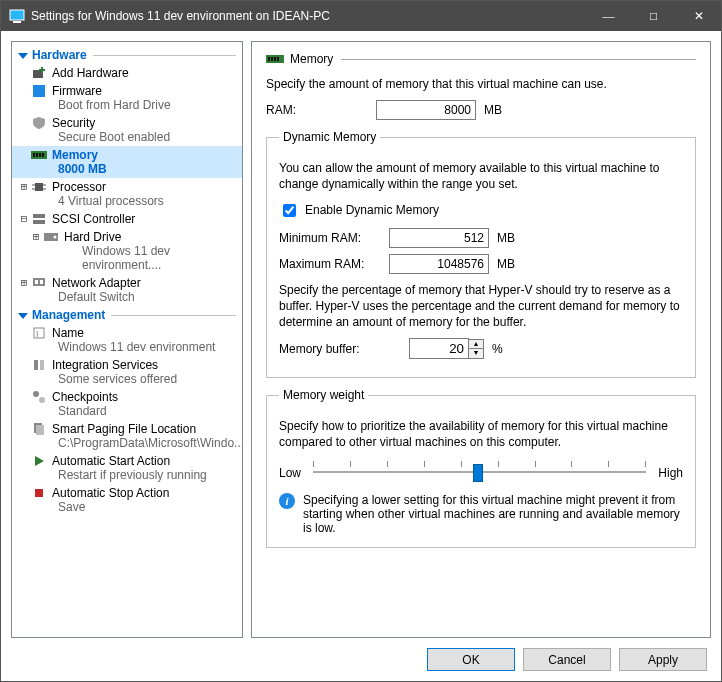 This screenshot has height=682, width=722. Describe the element at coordinates (39, 493) in the screenshot. I see `stop-action-icon` at that location.